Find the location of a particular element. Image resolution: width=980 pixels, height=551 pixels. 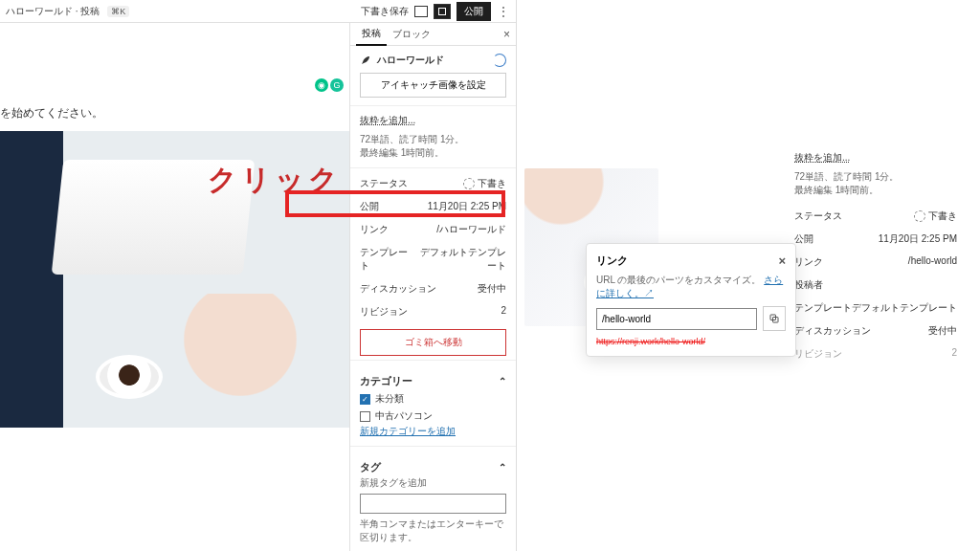

save-draft-button: 下書き保存 is located at coordinates (385, 11).